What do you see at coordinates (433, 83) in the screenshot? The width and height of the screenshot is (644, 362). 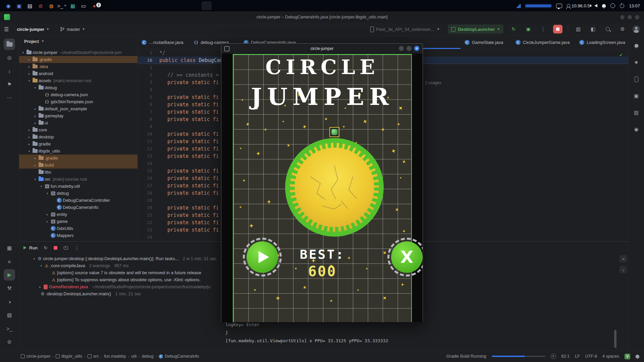 I see `usages-hint: 2 usages` at bounding box center [433, 83].